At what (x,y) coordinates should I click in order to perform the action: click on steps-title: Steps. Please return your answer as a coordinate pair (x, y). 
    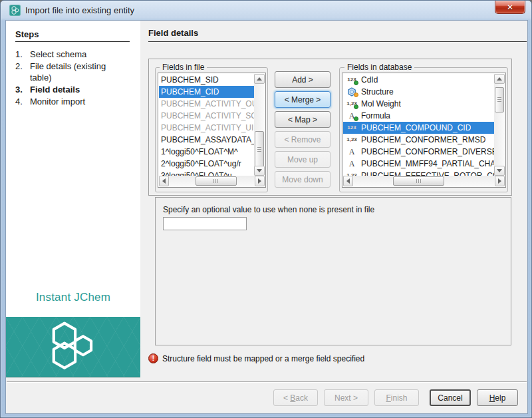
    Looking at the image, I should click on (27, 35).